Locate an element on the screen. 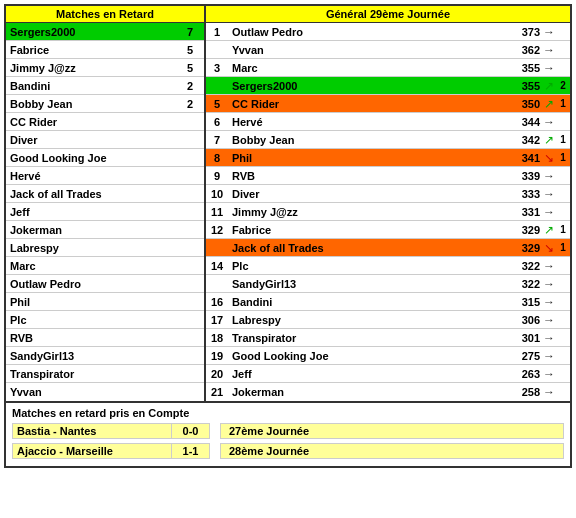 This screenshot has height=518, width=576. left-row: Outlaw Pedro is located at coordinates (105, 284).